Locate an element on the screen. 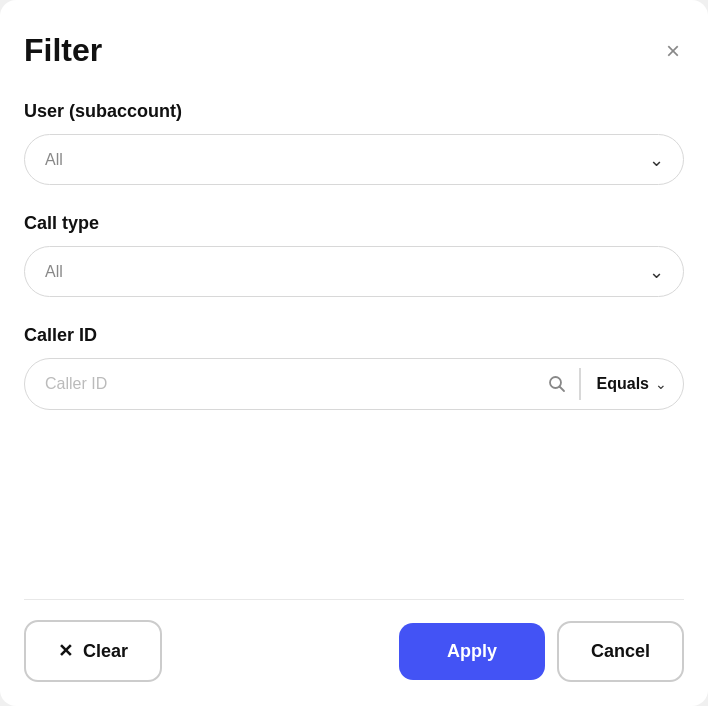  caller-id-input is located at coordinates (284, 384).